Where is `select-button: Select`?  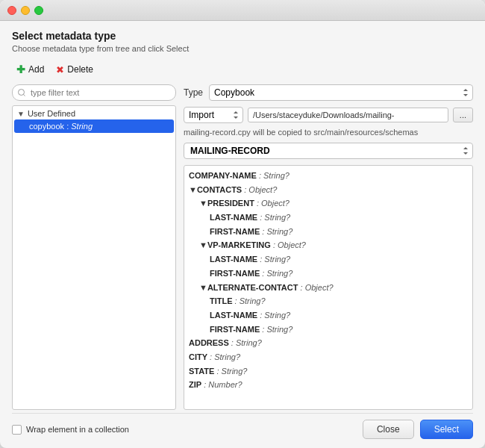
select-button: Select is located at coordinates (446, 429).